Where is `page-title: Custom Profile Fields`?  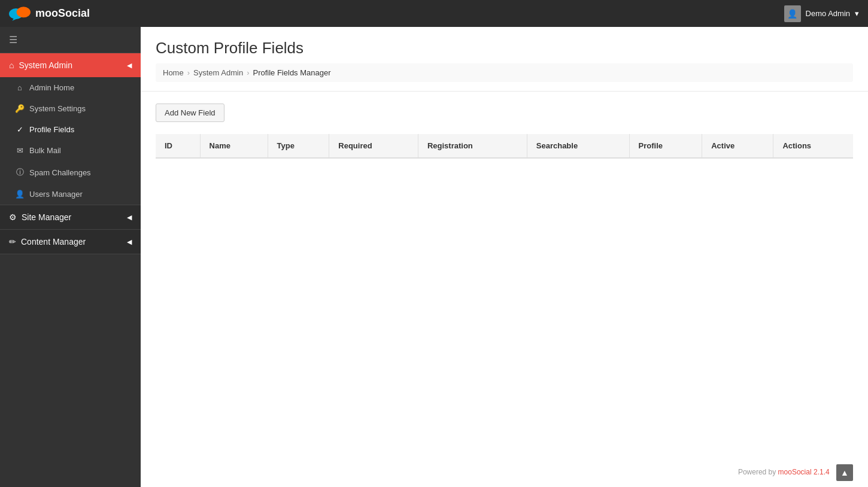 page-title: Custom Profile Fields is located at coordinates (504, 48).